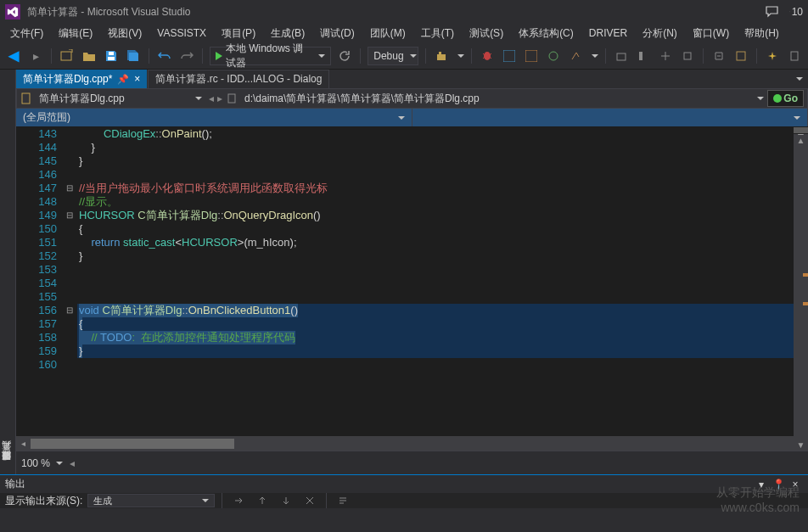 This screenshot has width=808, height=532. What do you see at coordinates (67, 56) in the screenshot?
I see `new-project-button` at bounding box center [67, 56].